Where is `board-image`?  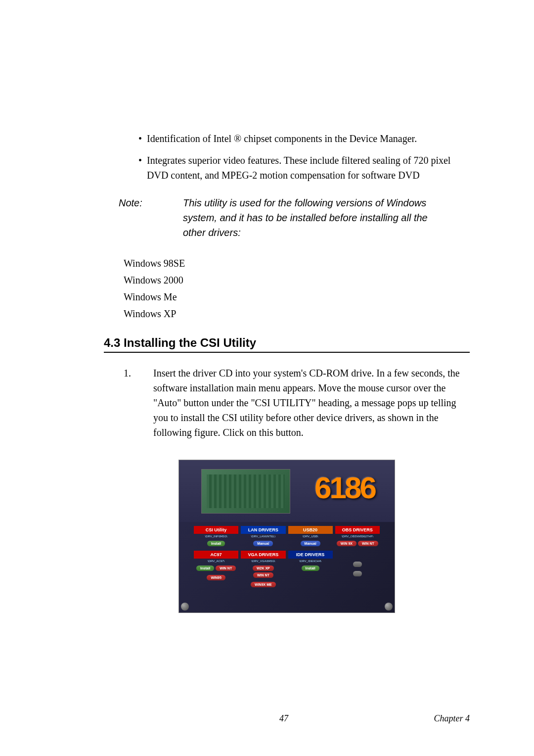 board-image is located at coordinates (246, 491).